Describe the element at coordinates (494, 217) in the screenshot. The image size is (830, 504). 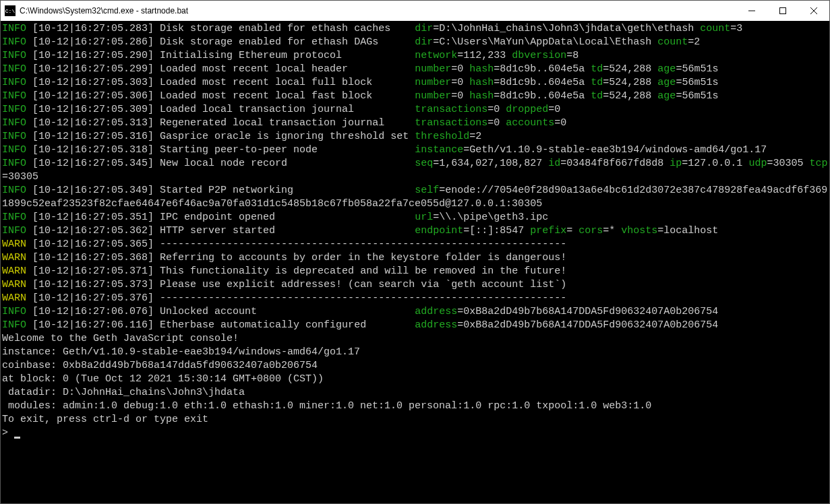
I see `log-value: \\.\pipe\geth3.ipc` at that location.